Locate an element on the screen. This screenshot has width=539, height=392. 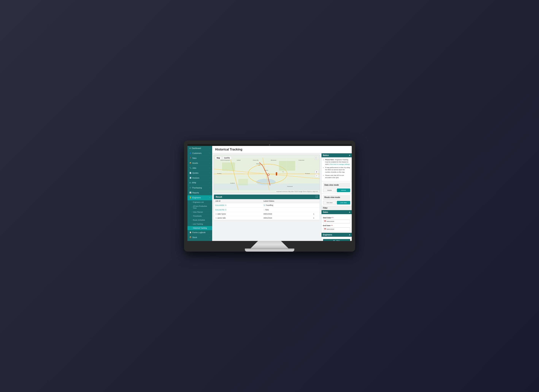
camera-dot is located at coordinates (270, 145).